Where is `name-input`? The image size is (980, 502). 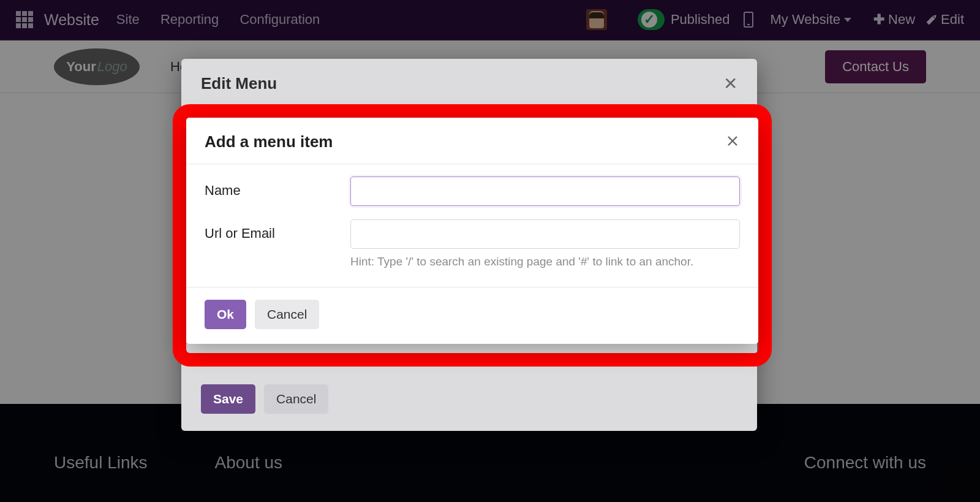
name-input is located at coordinates (545, 191).